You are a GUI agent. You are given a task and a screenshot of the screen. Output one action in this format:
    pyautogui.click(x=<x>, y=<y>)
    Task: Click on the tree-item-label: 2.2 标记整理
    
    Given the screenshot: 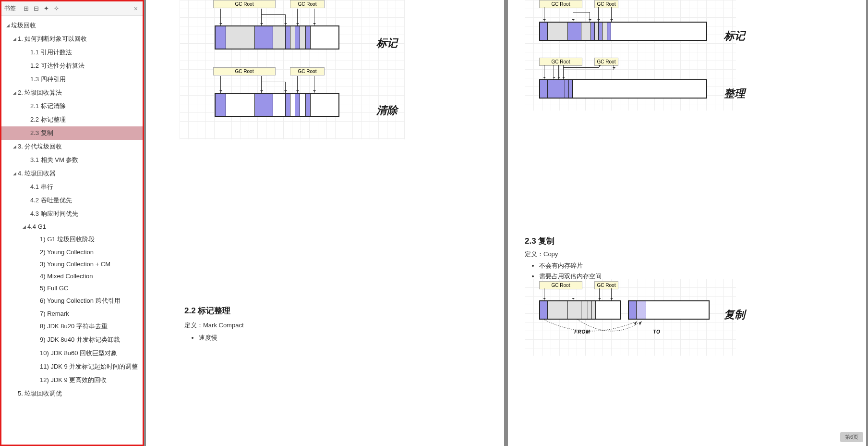 What is the action you would take?
    pyautogui.click(x=48, y=120)
    